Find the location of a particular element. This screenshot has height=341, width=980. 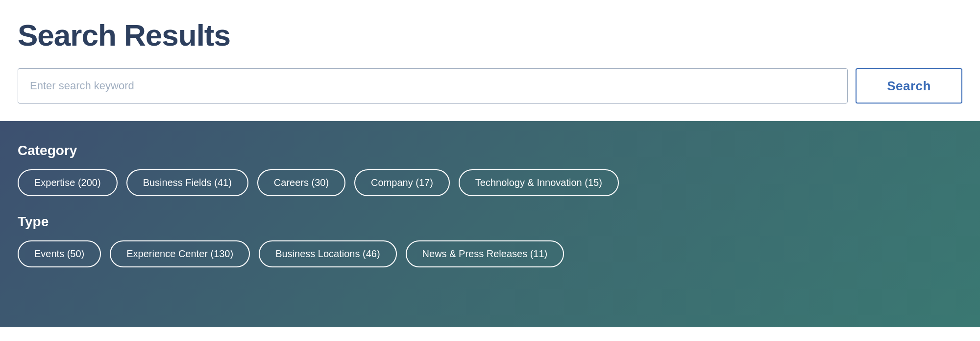

page-title: Search Results is located at coordinates (490, 35).